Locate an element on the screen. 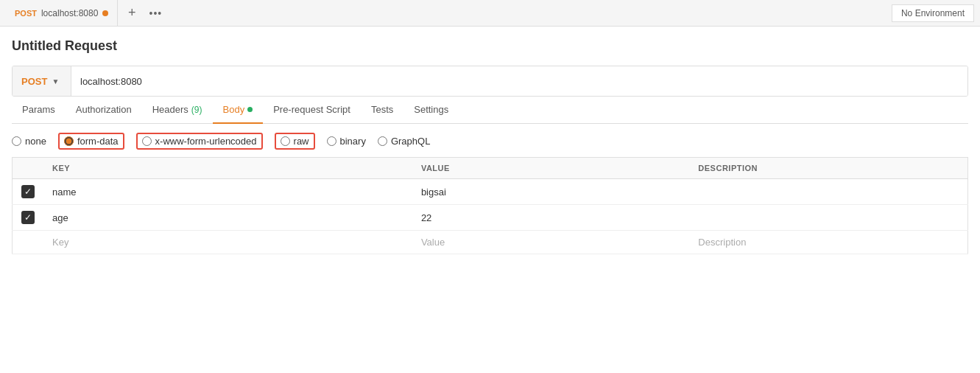 The image size is (980, 373). tab-params-label: Params is located at coordinates (38, 109).